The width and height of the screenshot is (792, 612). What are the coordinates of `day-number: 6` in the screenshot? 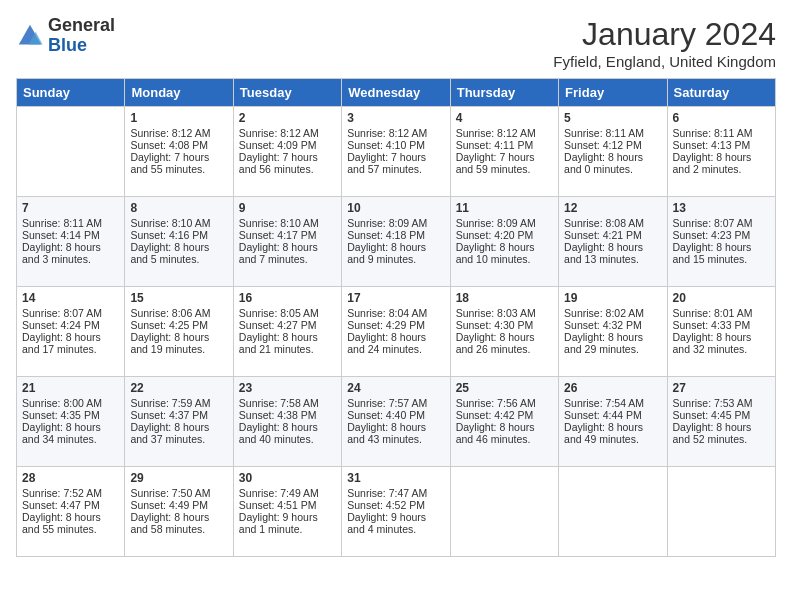 It's located at (722, 118).